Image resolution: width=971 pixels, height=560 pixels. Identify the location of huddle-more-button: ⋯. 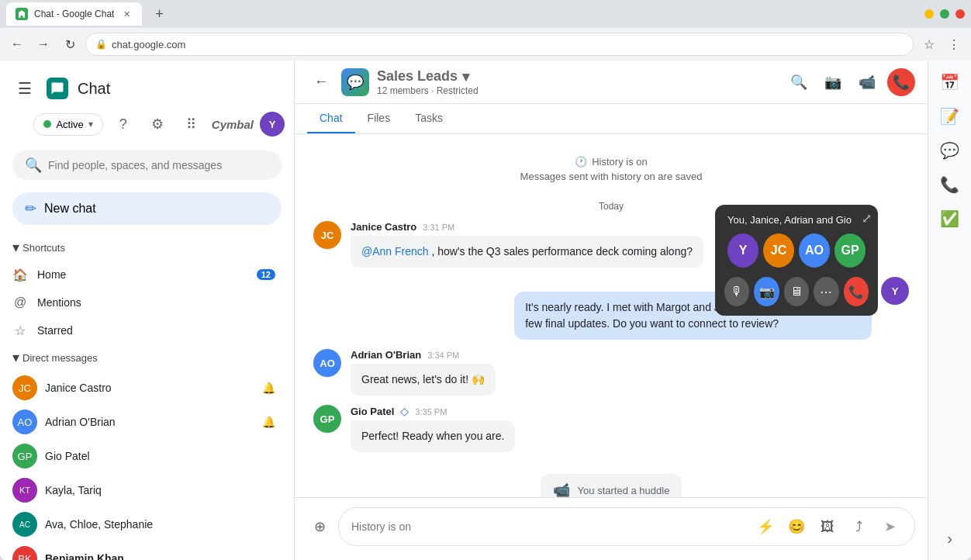
(826, 292).